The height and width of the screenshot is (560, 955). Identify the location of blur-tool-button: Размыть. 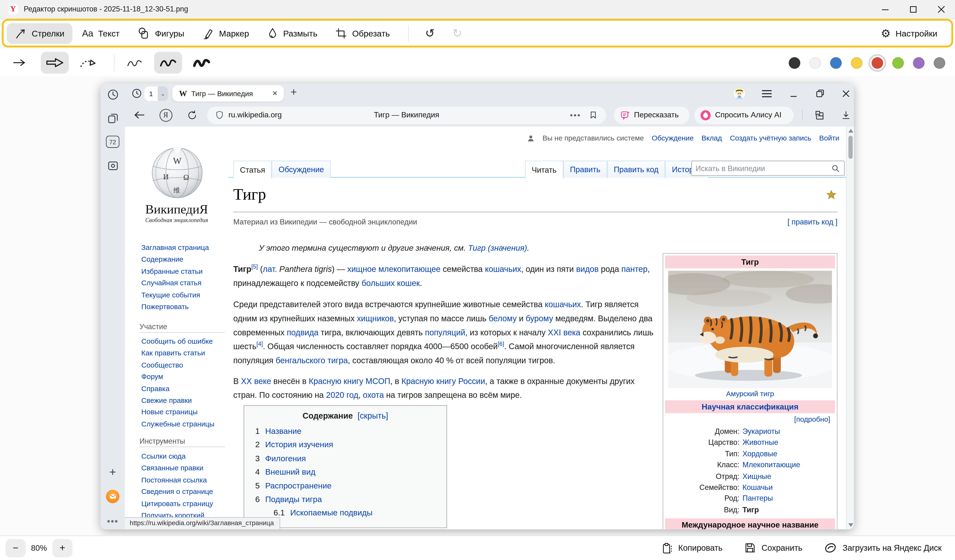
(292, 33).